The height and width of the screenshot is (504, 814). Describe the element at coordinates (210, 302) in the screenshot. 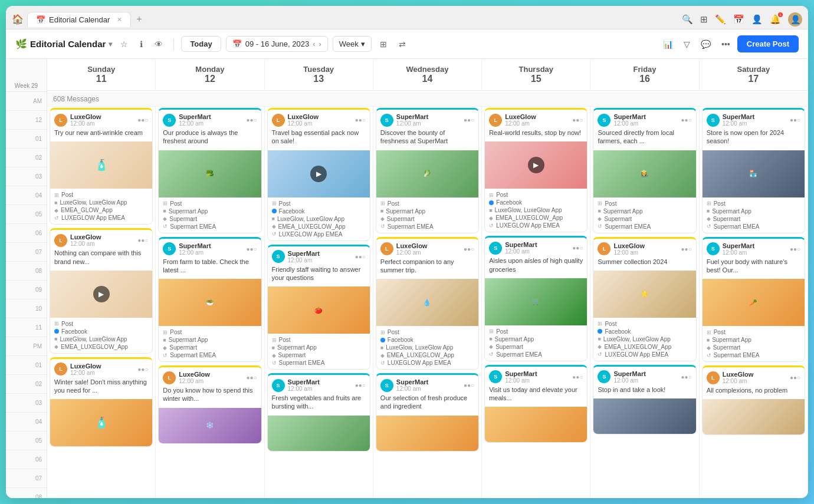

I see `monday-column: S SuperMart 12:00 am ●●○ Our produce is …` at that location.